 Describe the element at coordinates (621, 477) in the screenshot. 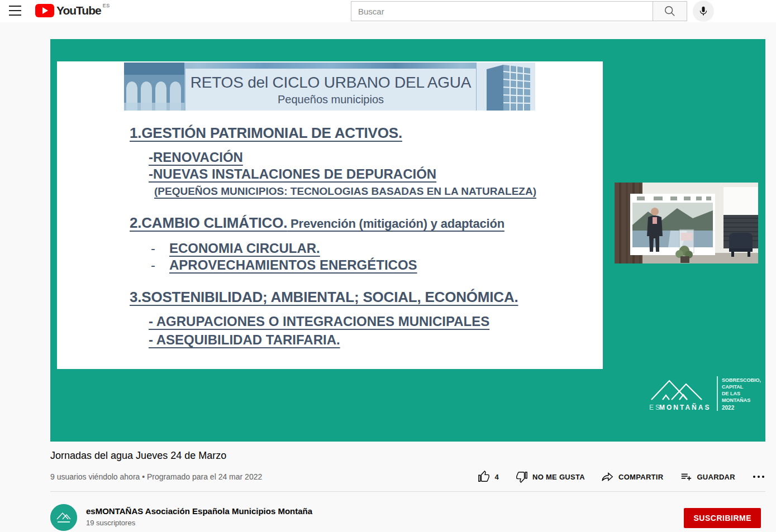

I see `video-actions: 4 NO ME GUSTA COMPARTIR GUARDAR` at that location.